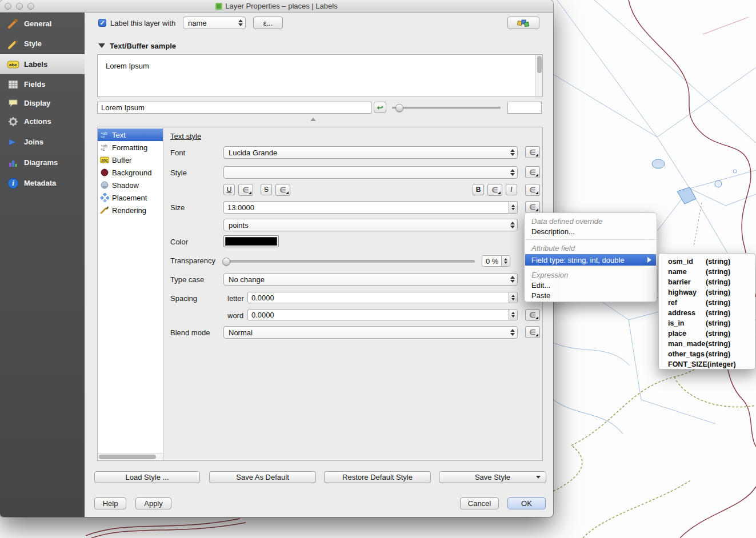 The height and width of the screenshot is (538, 756). I want to click on menu-section-expression: Expression, so click(550, 275).